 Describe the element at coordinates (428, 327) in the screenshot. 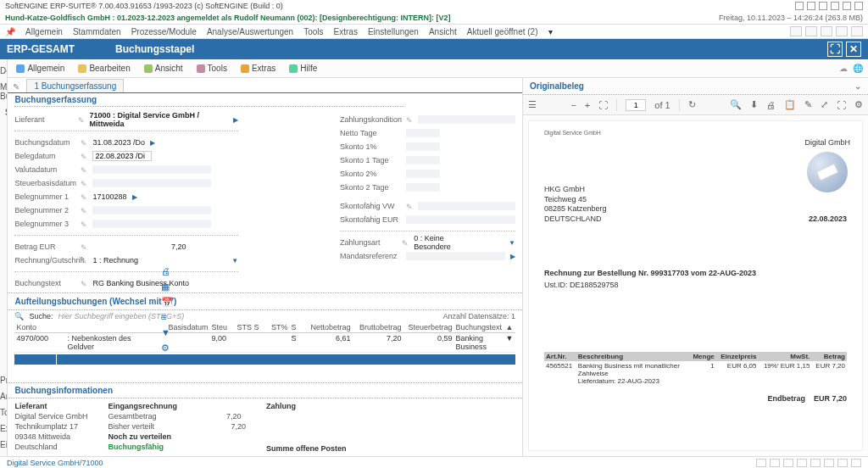

I see `col-steuerb: Steuerbetrag` at that location.